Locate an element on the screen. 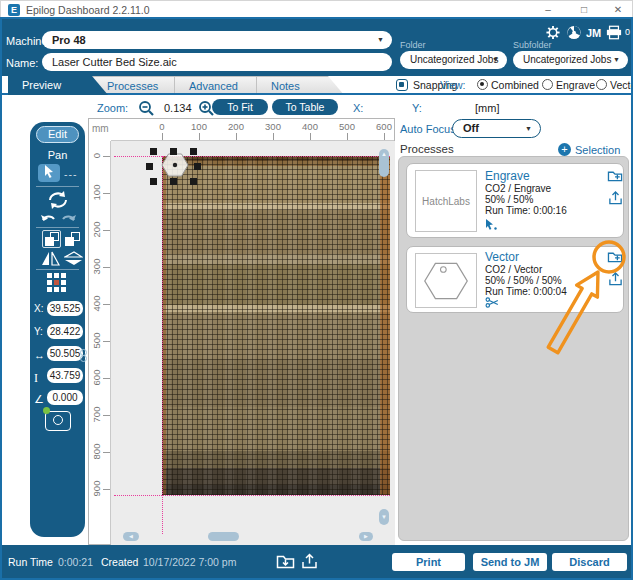 The height and width of the screenshot is (580, 633). width-input: 50.505 is located at coordinates (65, 354).